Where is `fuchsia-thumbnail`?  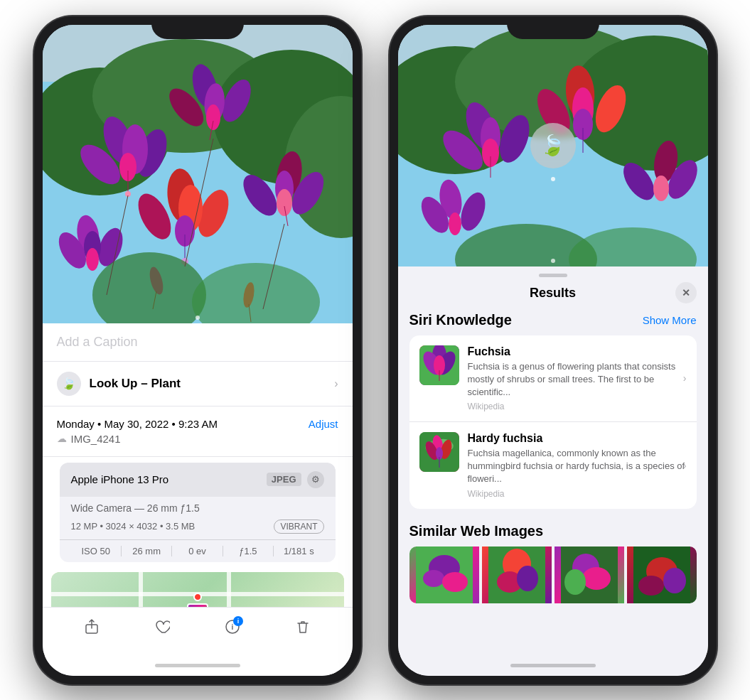
fuchsia-thumbnail is located at coordinates (439, 365).